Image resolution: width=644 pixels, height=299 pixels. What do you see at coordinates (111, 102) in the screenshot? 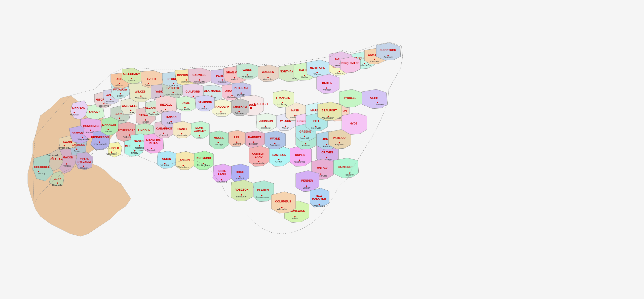
I see `svg-text: Newland` at bounding box center [111, 102].